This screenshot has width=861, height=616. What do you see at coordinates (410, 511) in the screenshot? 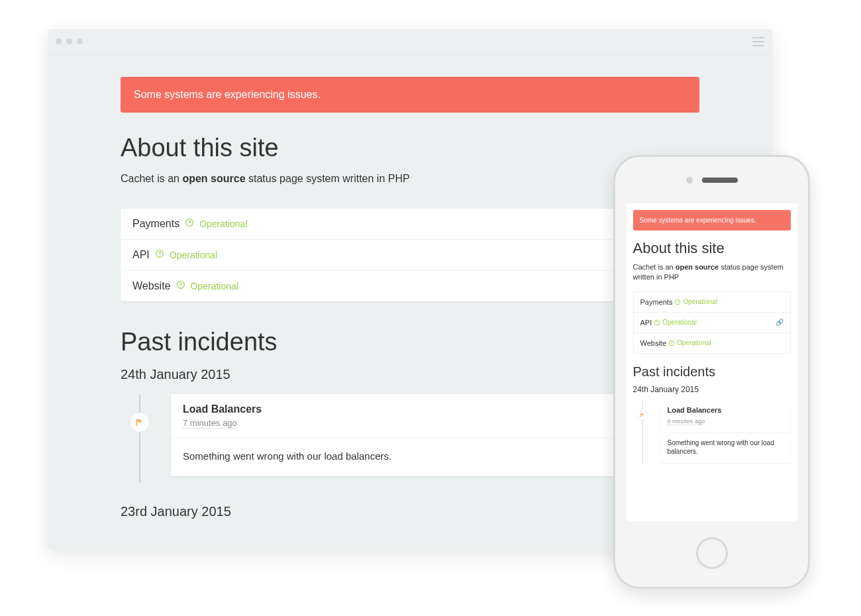
I see `incident-date: 23rd January 2015` at bounding box center [410, 511].